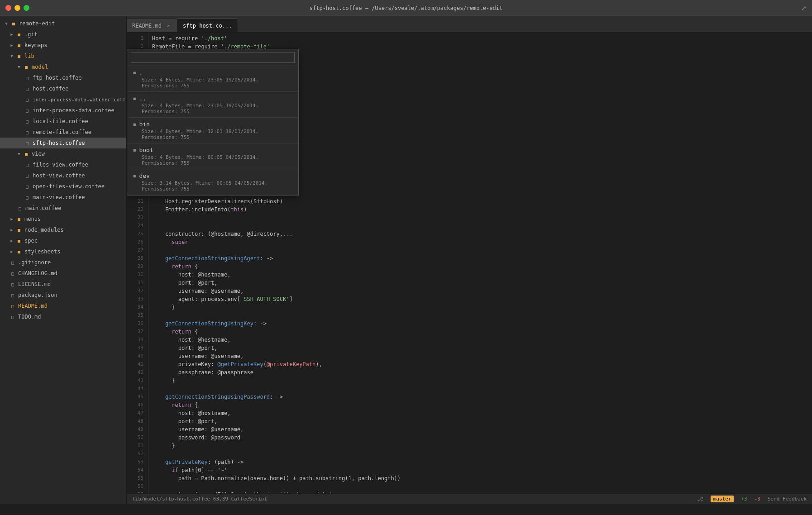 The width and height of the screenshot is (812, 515). What do you see at coordinates (213, 79) in the screenshot?
I see `file-browser-item-dot: ▪ . Size: 4 Bytes, Mtime: 23:05 19/05/20…` at bounding box center [213, 79].